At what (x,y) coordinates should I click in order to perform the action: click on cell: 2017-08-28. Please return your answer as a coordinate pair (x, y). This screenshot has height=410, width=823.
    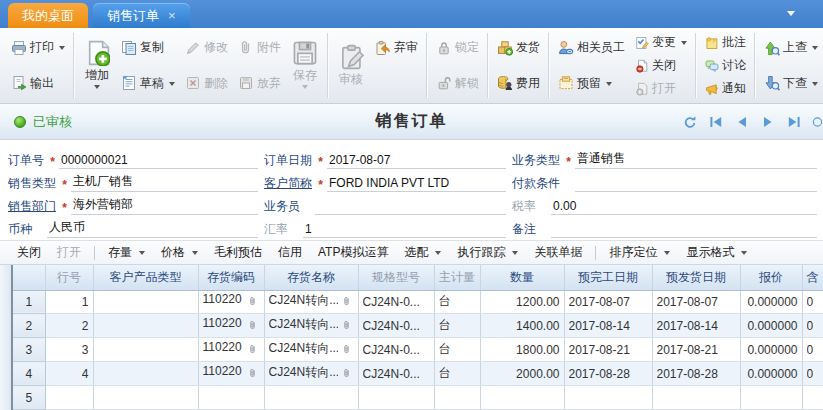
    Looking at the image, I should click on (696, 374).